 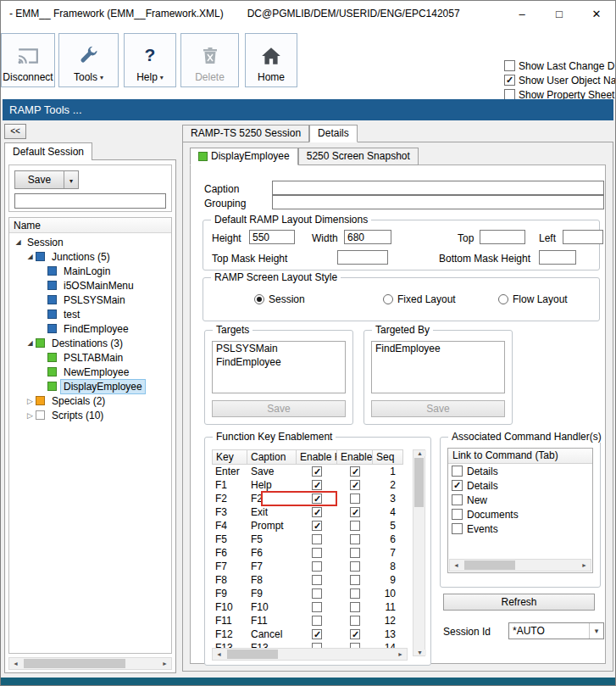 I want to click on fk-row-f3: F3Exit4, so click(x=308, y=512).